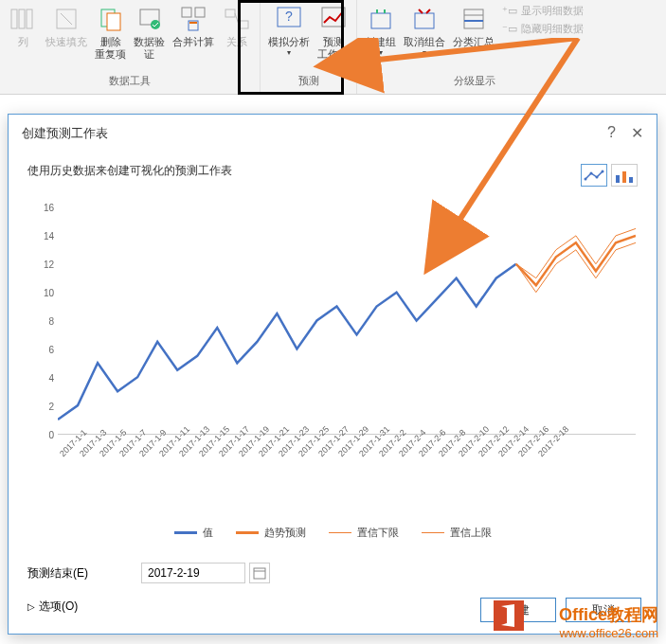 Image resolution: width=666 pixels, height=644 pixels. Describe the element at coordinates (378, 532) in the screenshot. I see `legend-label: 置信下限` at that location.